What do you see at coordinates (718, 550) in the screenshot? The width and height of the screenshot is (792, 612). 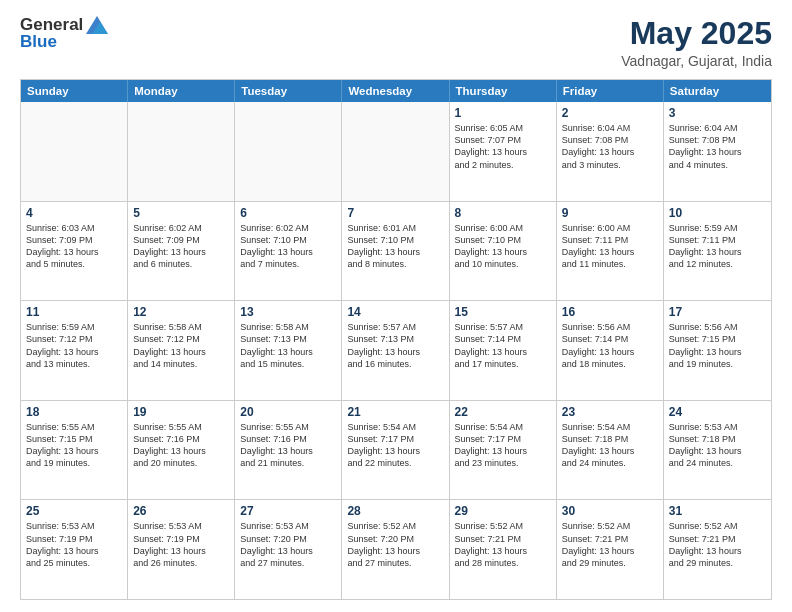 I see `cal-cell: 31Sunrise: 5:52 AMSunset: 7:21 PMDayligh…` at bounding box center [718, 550].